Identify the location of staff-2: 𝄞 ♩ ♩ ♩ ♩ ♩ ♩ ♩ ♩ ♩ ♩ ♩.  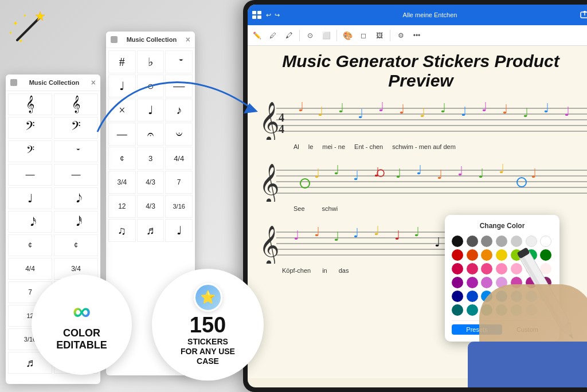
(421, 187).